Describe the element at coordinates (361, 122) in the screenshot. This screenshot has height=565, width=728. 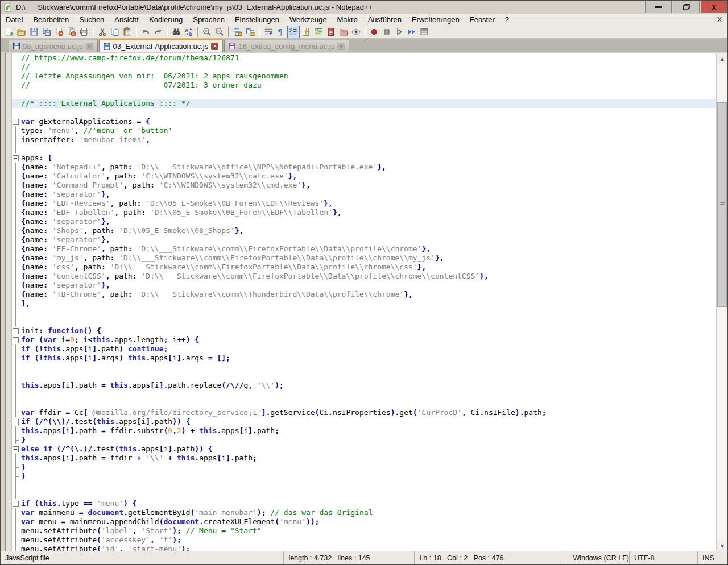
I see `code-line: var gExternalApplications = {` at that location.